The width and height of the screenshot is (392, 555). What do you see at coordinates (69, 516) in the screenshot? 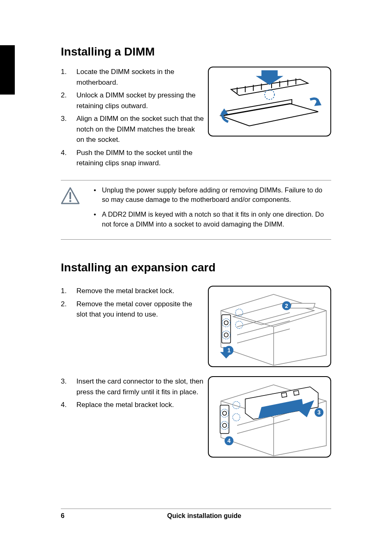
I see `page-number: 6` at bounding box center [69, 516].